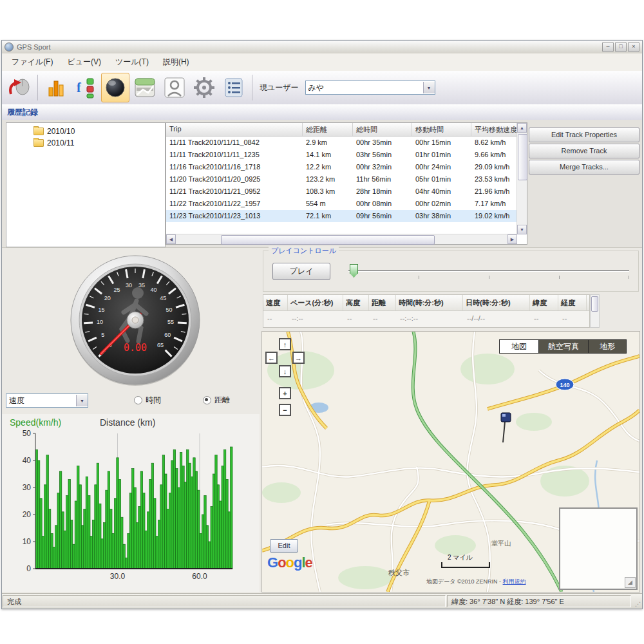  I want to click on close-button: ×, so click(634, 47).